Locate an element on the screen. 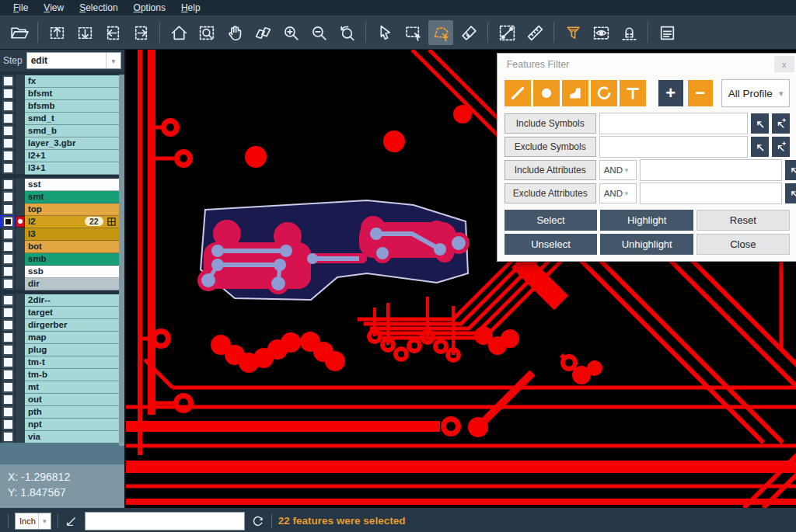 Image resolution: width=796 pixels, height=532 pixels. menu-file: File is located at coordinates (20, 8).